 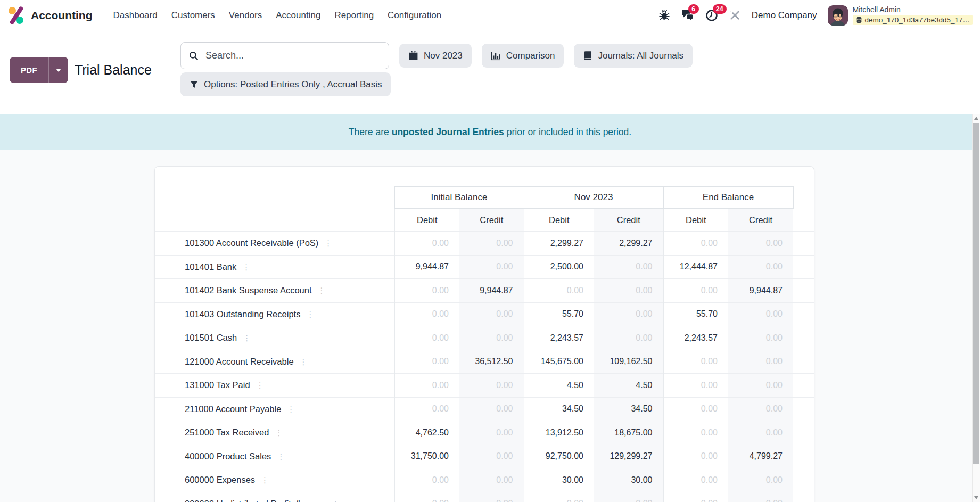 What do you see at coordinates (633, 55) in the screenshot?
I see `journals-filter-button: Journals: All Journals` at bounding box center [633, 55].